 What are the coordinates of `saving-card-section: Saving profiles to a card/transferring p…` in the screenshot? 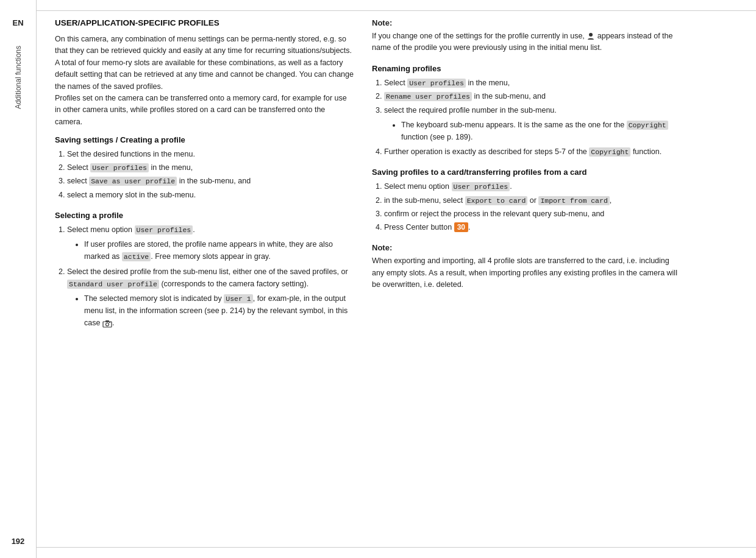 It's located at (527, 200).